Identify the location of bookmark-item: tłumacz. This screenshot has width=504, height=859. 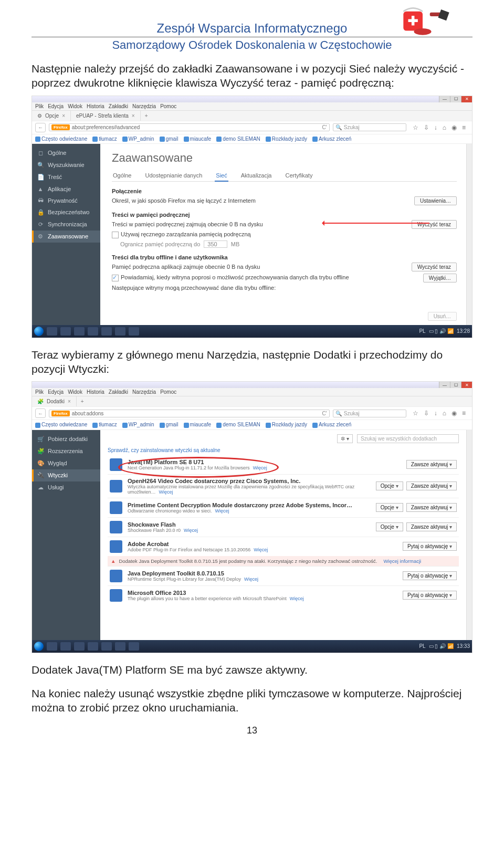
(104, 424).